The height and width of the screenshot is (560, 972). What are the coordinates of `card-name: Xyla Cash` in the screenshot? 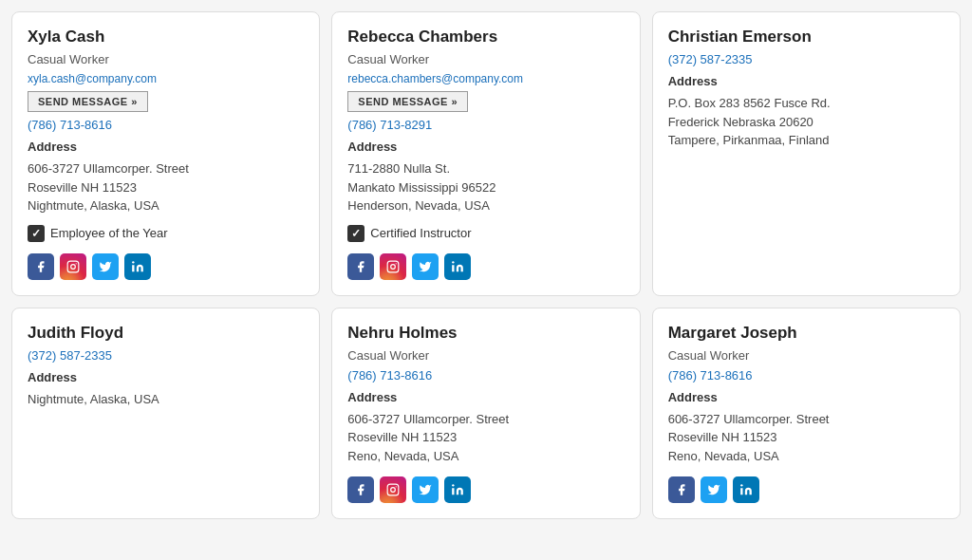 It's located at (165, 37).